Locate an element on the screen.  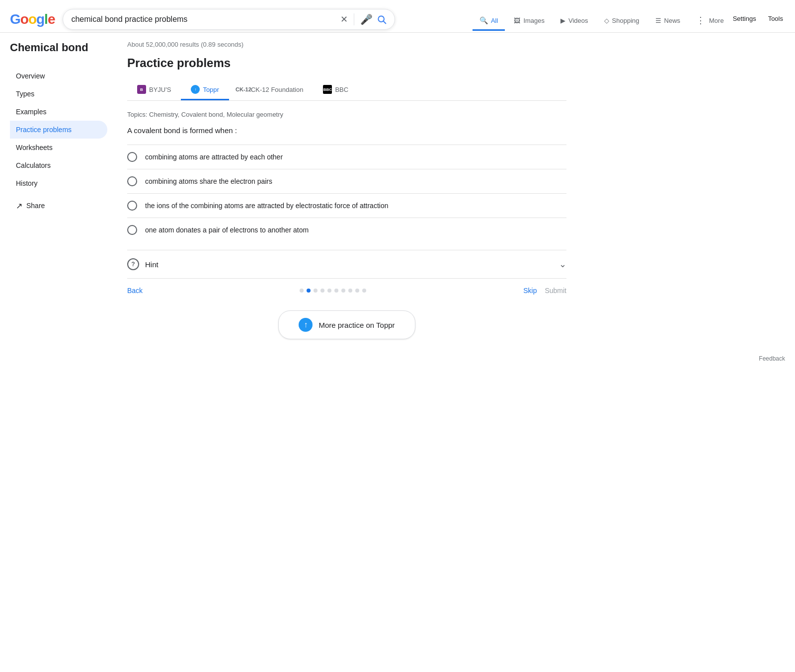
sidebar-link-worksheets: Worksheets is located at coordinates (59, 148).